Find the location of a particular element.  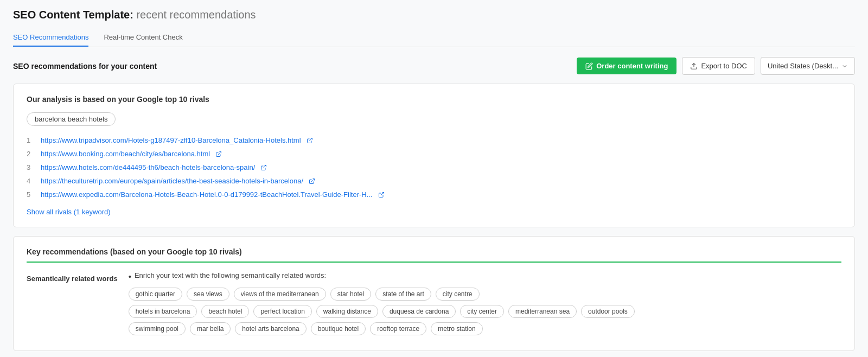

tag-mediterranean-sea: mediterranean sea is located at coordinates (542, 311).